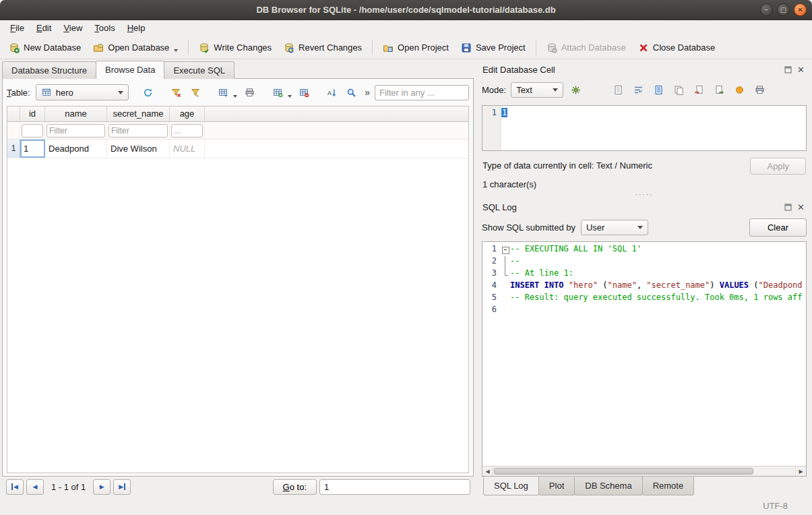  Describe the element at coordinates (177, 92) in the screenshot. I see `clear-filters-button` at that location.